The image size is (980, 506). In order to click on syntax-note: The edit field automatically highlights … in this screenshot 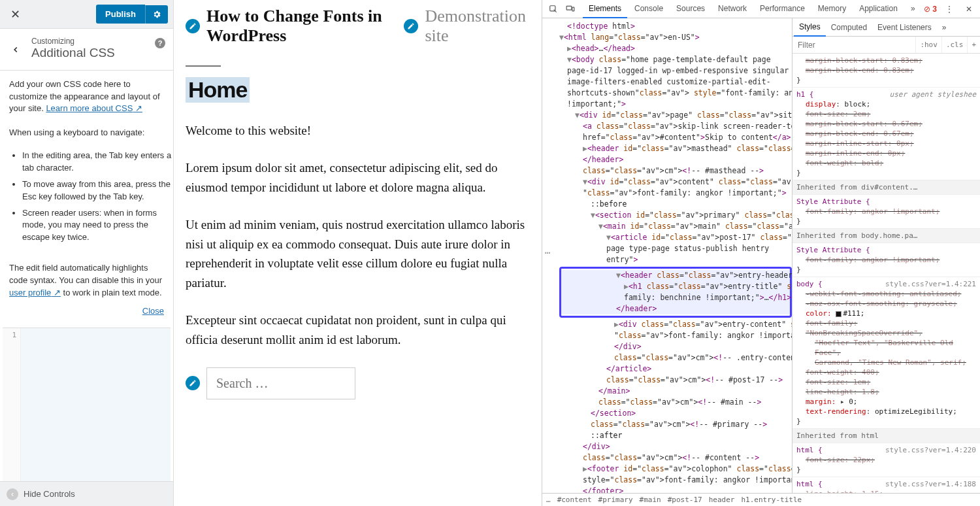, I will do `click(86, 278)`.